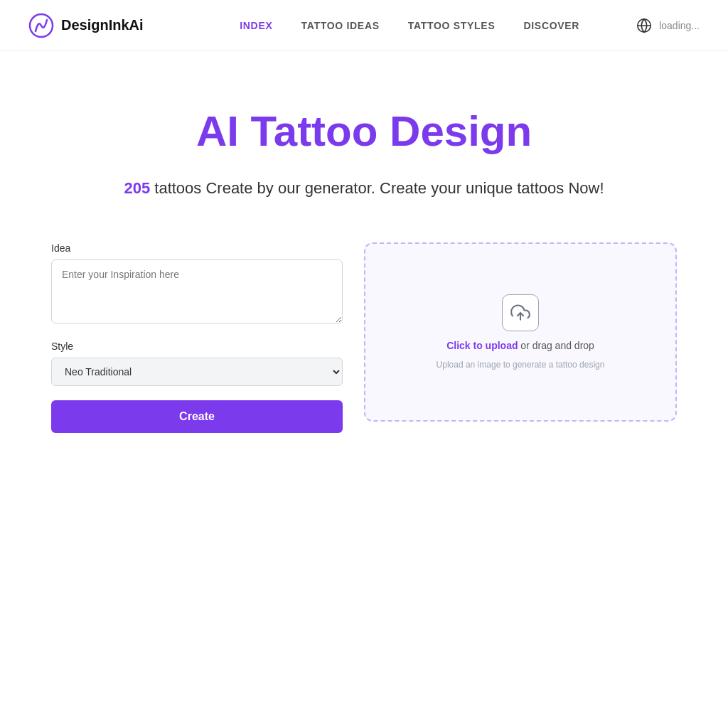  Describe the element at coordinates (197, 417) in the screenshot. I see `create-button: Create` at that location.